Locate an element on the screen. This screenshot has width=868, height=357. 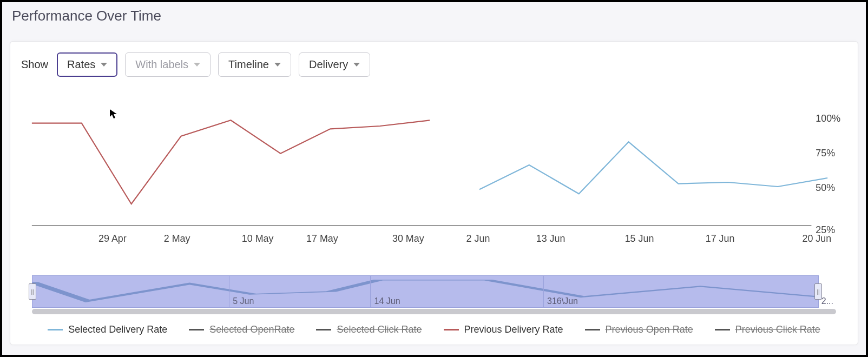
x-tick: 2 May is located at coordinates (177, 239).